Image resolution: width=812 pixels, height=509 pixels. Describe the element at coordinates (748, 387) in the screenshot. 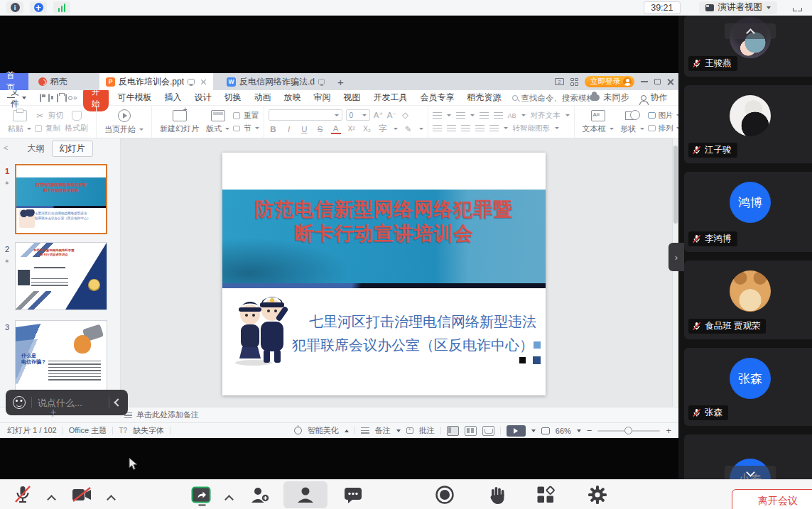

I see `participant-tile: 张森 张森` at that location.